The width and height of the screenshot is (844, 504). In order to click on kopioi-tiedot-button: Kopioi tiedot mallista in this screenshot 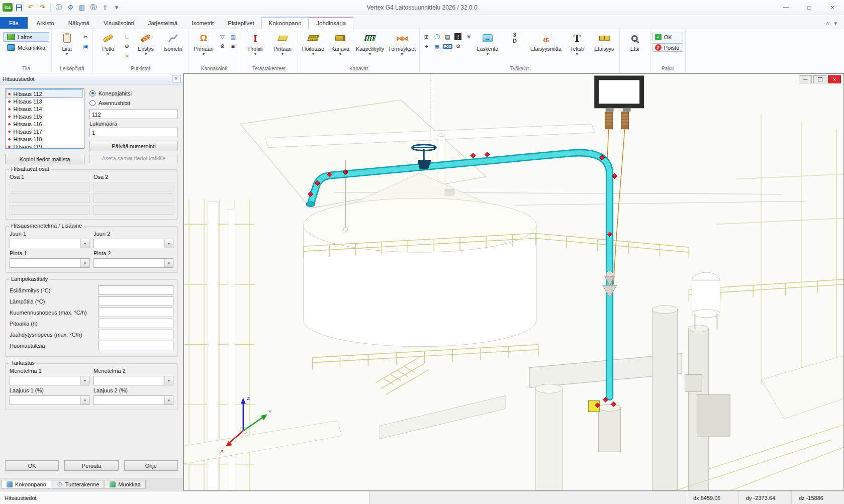, I will do `click(45, 159)`.